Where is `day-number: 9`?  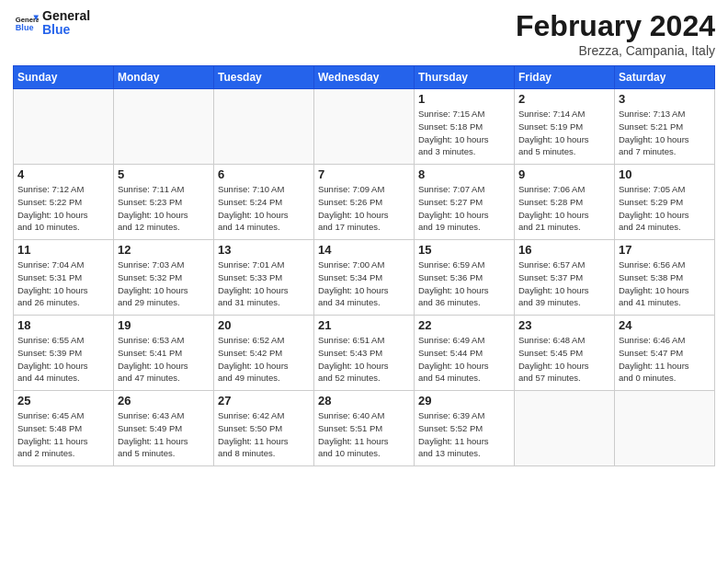
day-number: 9 is located at coordinates (564, 175).